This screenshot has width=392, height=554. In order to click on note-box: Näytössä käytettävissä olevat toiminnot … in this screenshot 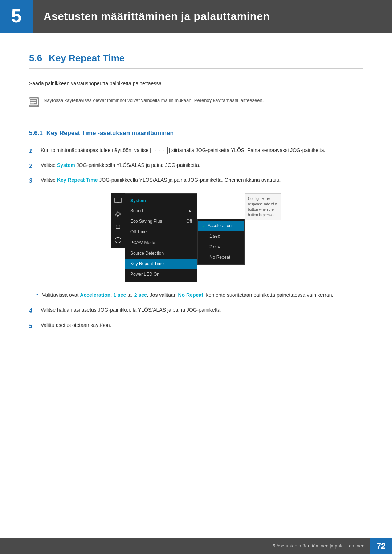, I will do `click(196, 102)`.